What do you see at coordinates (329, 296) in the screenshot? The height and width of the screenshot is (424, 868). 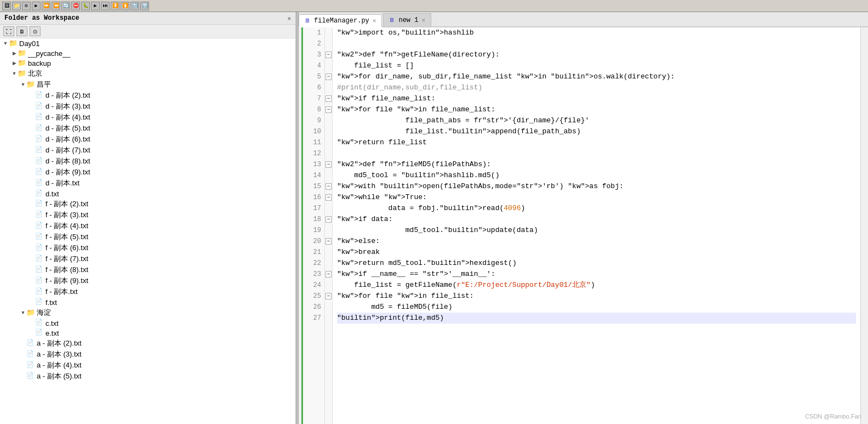 I see `fold-button-25: −` at bounding box center [329, 296].